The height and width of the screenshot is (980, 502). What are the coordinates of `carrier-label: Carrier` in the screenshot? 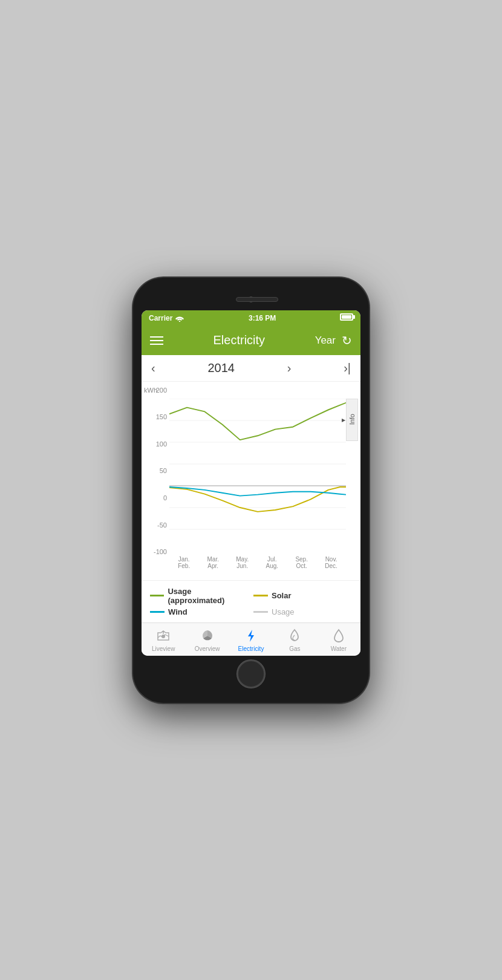 It's located at (161, 318).